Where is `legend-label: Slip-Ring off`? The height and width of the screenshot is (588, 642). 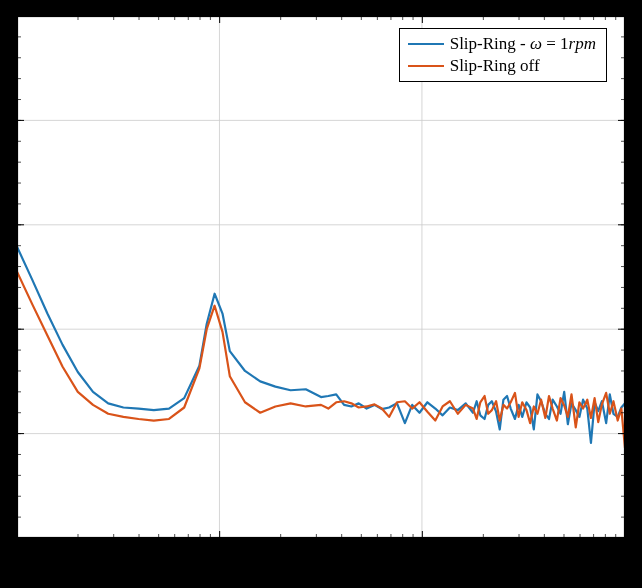 legend-label: Slip-Ring off is located at coordinates (495, 66).